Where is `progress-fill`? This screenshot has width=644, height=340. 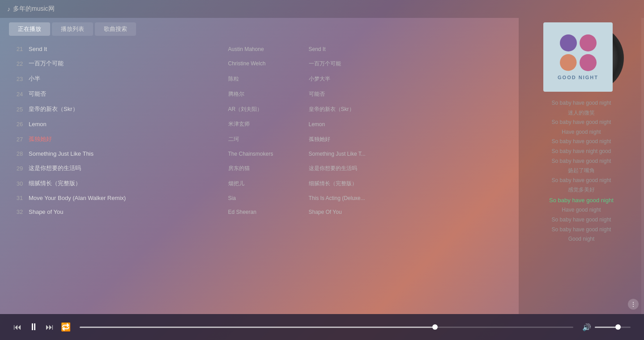 progress-fill is located at coordinates (257, 327).